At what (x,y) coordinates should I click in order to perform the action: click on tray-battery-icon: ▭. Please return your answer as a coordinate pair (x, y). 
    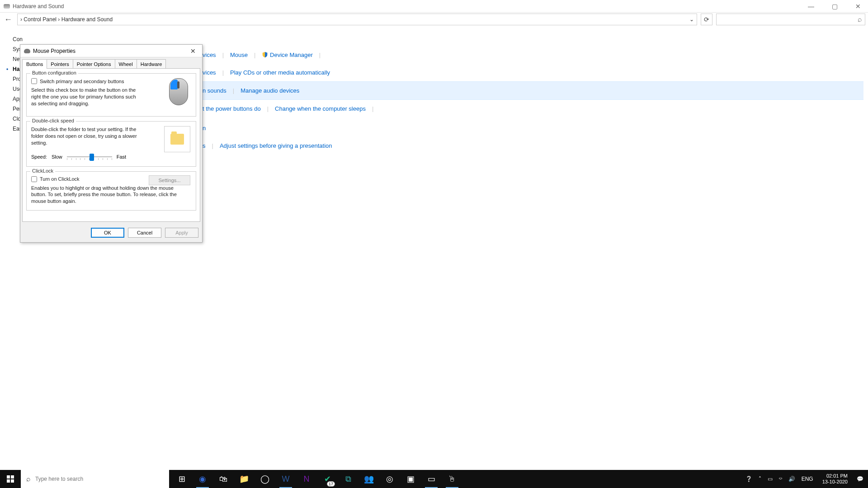
    Looking at the image, I should click on (770, 479).